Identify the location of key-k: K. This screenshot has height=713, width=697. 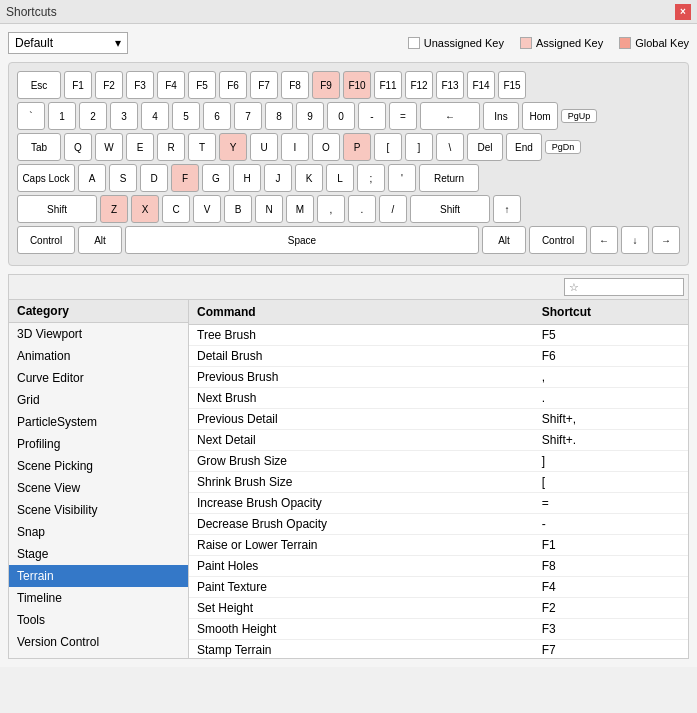
(309, 178).